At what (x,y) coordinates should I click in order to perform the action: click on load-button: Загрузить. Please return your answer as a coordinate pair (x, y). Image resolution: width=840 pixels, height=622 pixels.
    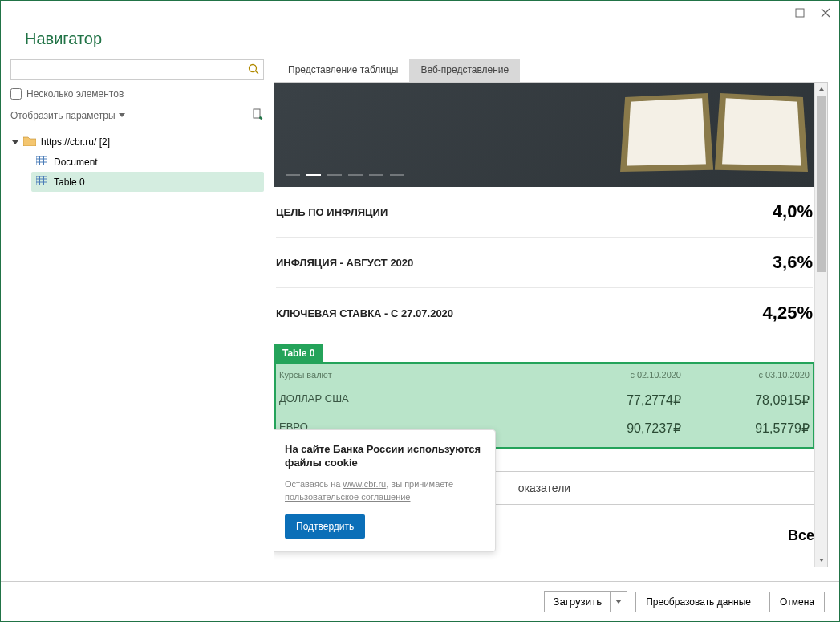
    Looking at the image, I should click on (577, 602).